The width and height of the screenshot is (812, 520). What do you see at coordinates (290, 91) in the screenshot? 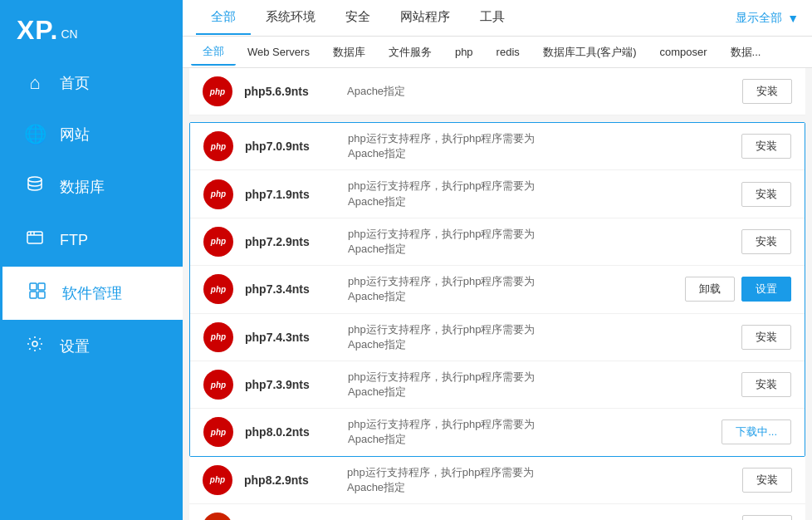
I see `package-name: php5.6.9nts` at bounding box center [290, 91].